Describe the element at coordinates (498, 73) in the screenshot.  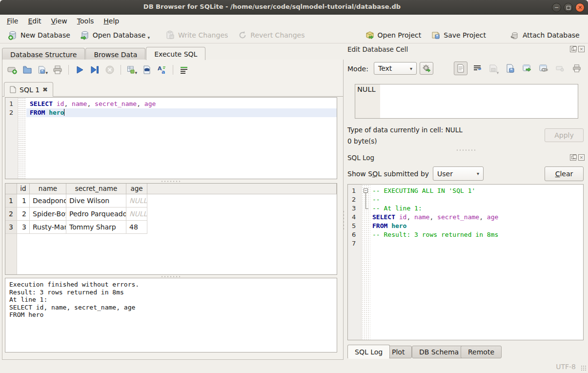
I see `save-cell-dropdown-icon: ▾` at that location.